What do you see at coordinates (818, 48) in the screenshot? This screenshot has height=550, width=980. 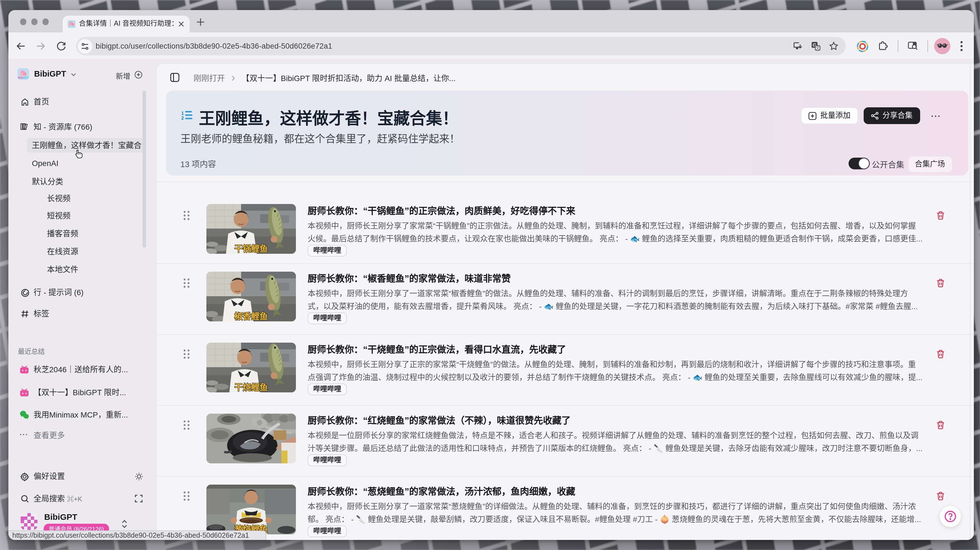 I see `svg-text: 文` at bounding box center [818, 48].